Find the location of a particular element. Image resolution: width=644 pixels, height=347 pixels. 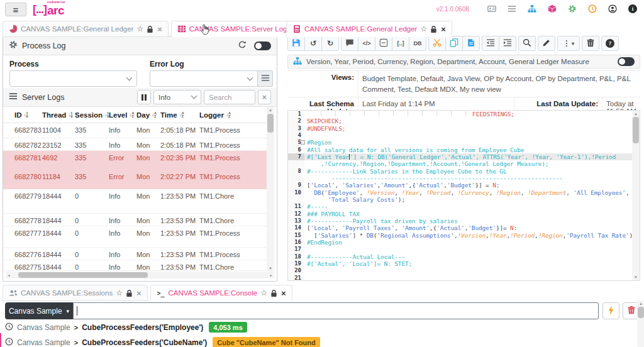

scope-dropdown-button: Canvas Sample ▾ is located at coordinates (39, 311).